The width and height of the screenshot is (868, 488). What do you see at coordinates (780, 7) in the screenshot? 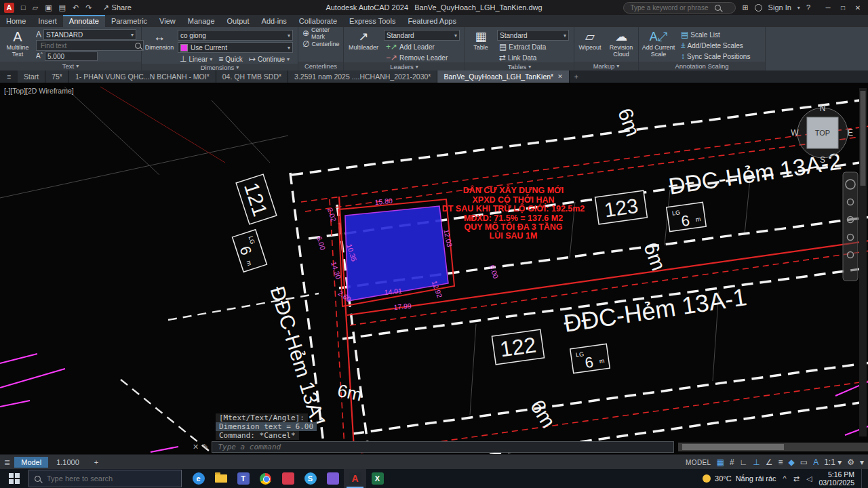
I see `sign-in-button: Sign In` at bounding box center [780, 7].